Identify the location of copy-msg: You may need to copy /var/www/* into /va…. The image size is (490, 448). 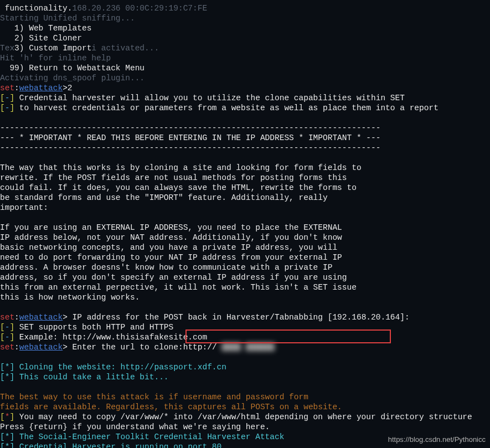
(244, 417).